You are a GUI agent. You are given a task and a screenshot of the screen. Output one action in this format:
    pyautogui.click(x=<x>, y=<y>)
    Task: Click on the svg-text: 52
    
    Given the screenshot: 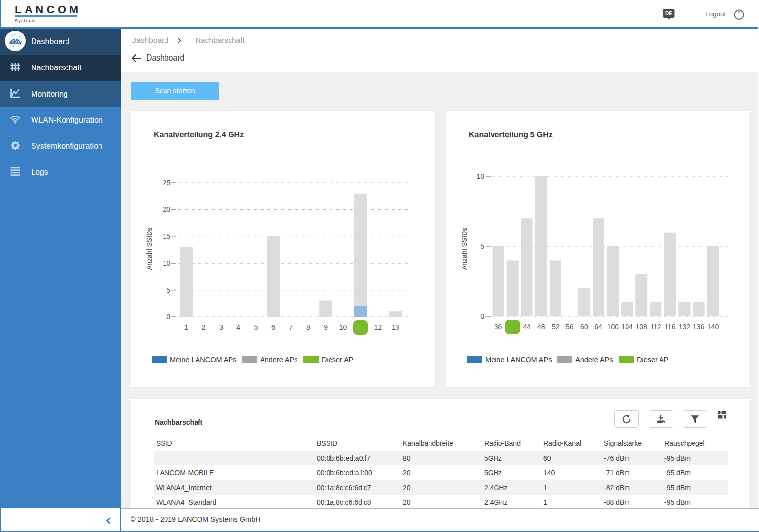 What is the action you would take?
    pyautogui.click(x=556, y=327)
    